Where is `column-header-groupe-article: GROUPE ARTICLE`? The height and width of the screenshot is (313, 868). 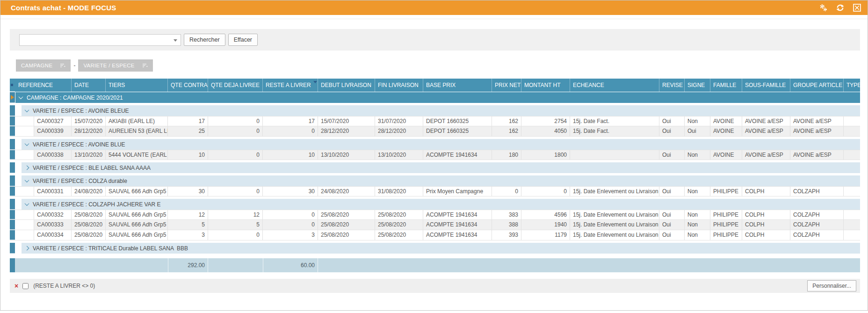
column-header-groupe-article: GROUPE ARTICLE is located at coordinates (817, 85).